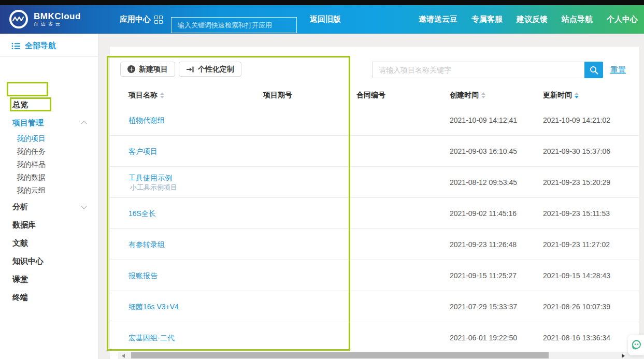 Image resolution: width=644 pixels, height=359 pixels. Describe the element at coordinates (24, 225) in the screenshot. I see `sidebar-item-database: 数据库` at that location.